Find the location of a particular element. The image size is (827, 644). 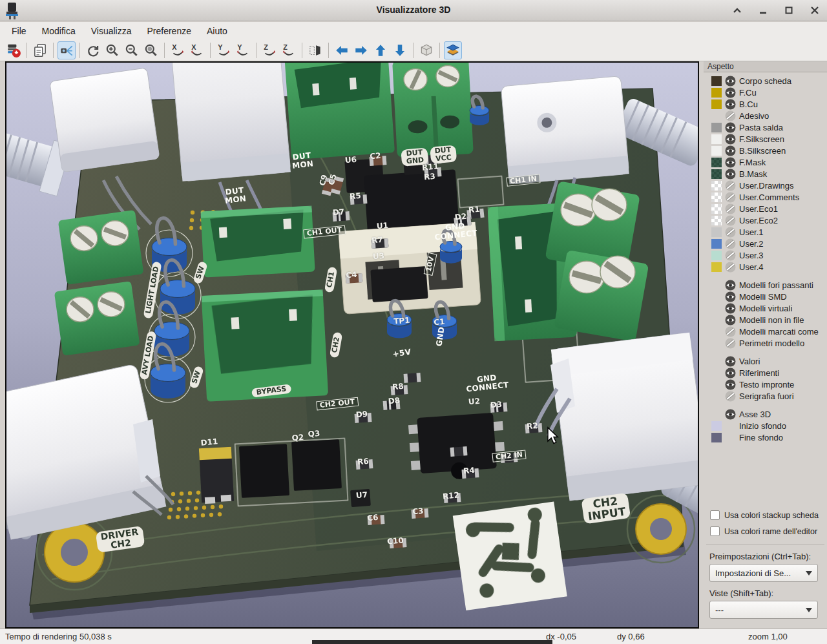

layer-row-user-eco2: User.Eco2 is located at coordinates (769, 220).